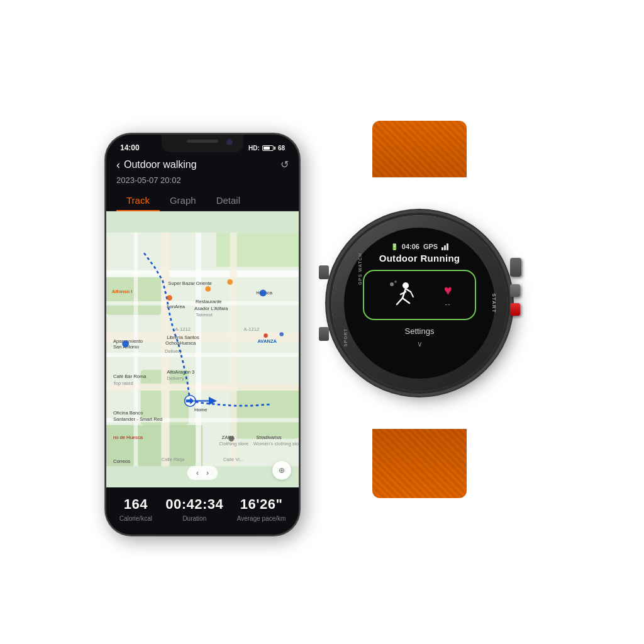 This screenshot has height=644, width=644. Describe the element at coordinates (130, 376) in the screenshot. I see `svg-text: Café Bar Roma` at that location.